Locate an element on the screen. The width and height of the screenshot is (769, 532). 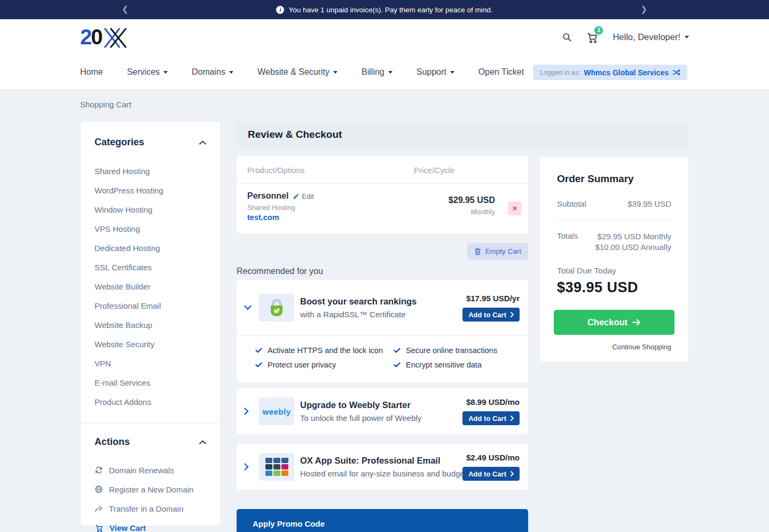
feature-item: Encrypt sensitive data is located at coordinates (461, 365).